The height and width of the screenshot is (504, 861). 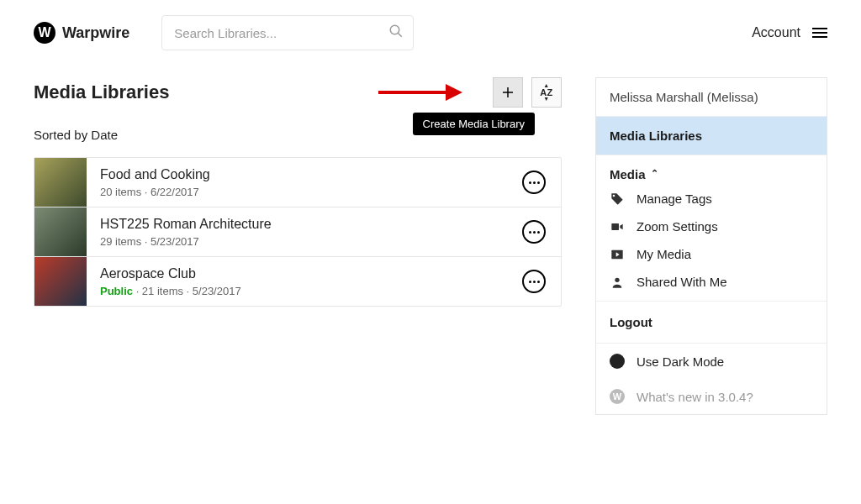 I want to click on brand-logo-icon: W, so click(x=45, y=33).